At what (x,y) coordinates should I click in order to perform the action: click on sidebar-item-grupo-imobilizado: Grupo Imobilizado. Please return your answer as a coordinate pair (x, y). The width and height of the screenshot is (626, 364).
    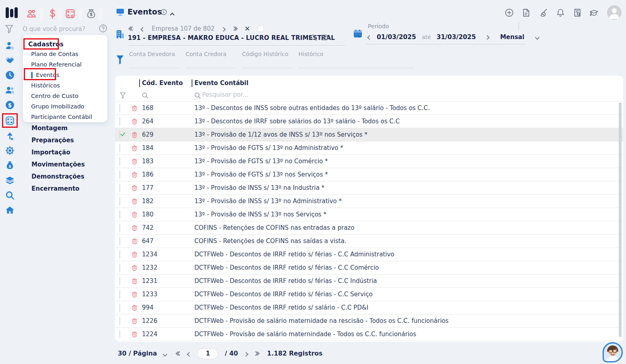
    Looking at the image, I should click on (67, 106).